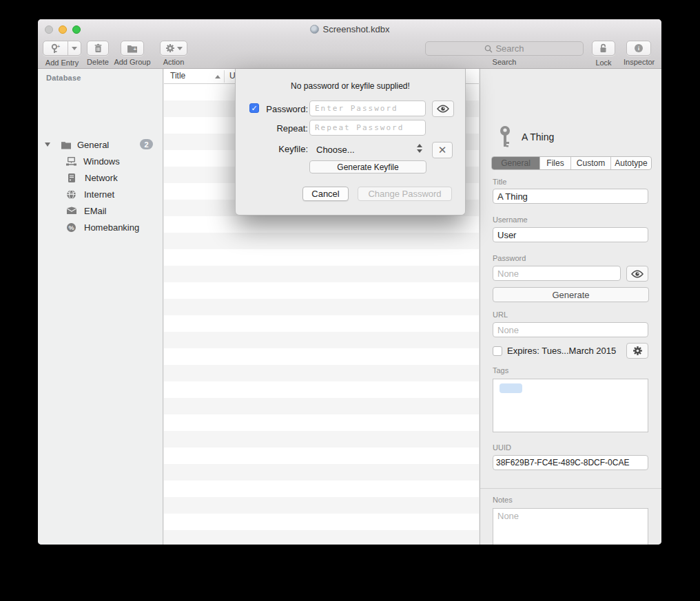 Image resolution: width=700 pixels, height=601 pixels. I want to click on search-input: Search, so click(504, 48).